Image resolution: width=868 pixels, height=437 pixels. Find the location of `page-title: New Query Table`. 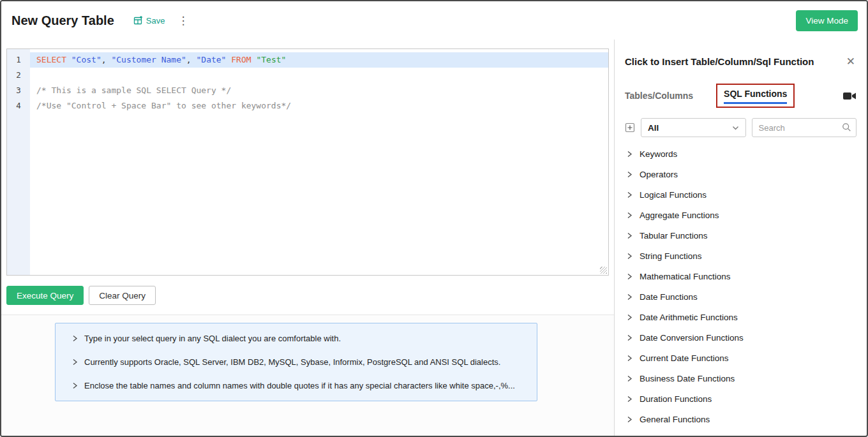

page-title: New Query Table is located at coordinates (63, 20).